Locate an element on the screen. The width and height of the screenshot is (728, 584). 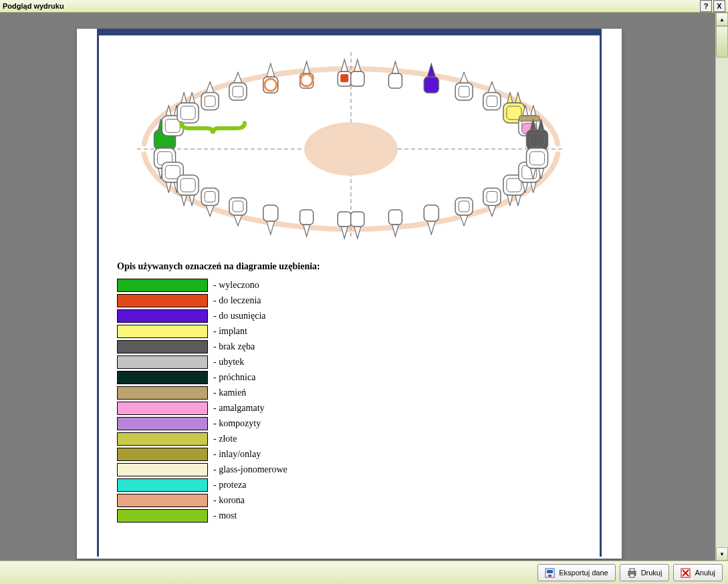
legend-label: - korona is located at coordinates (229, 500).